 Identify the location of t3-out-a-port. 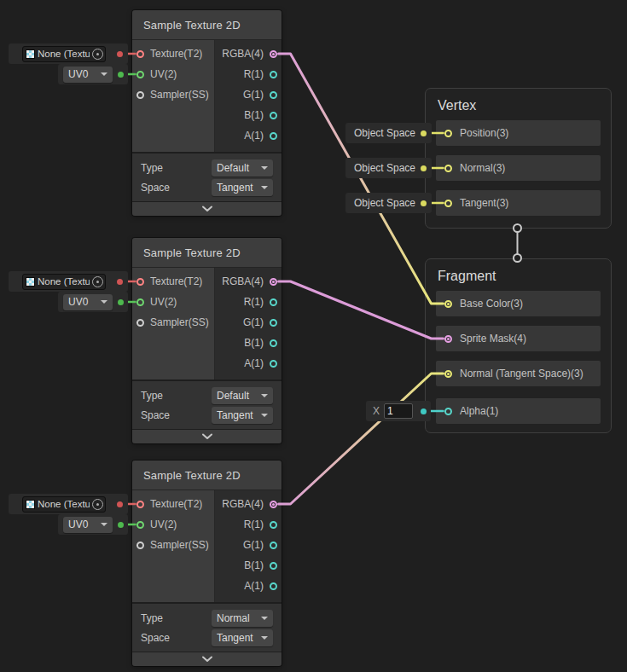
(273, 587).